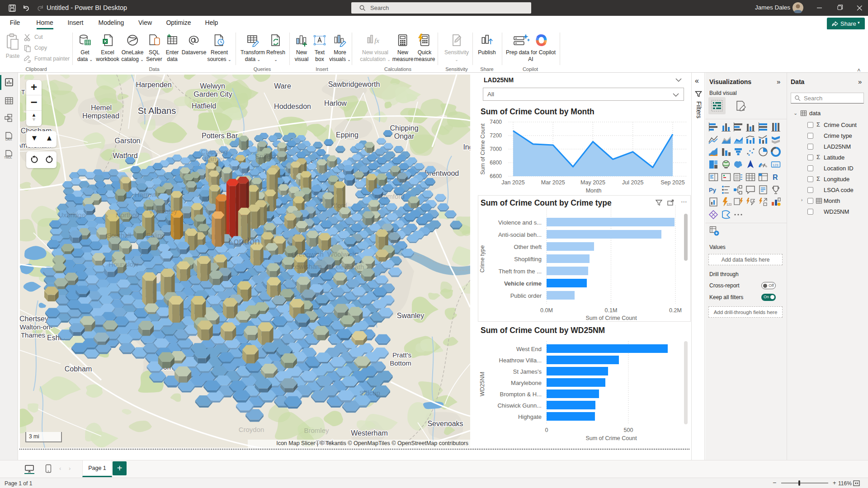 The image size is (868, 488). I want to click on svg-text: Uxbridge, so click(72, 215).